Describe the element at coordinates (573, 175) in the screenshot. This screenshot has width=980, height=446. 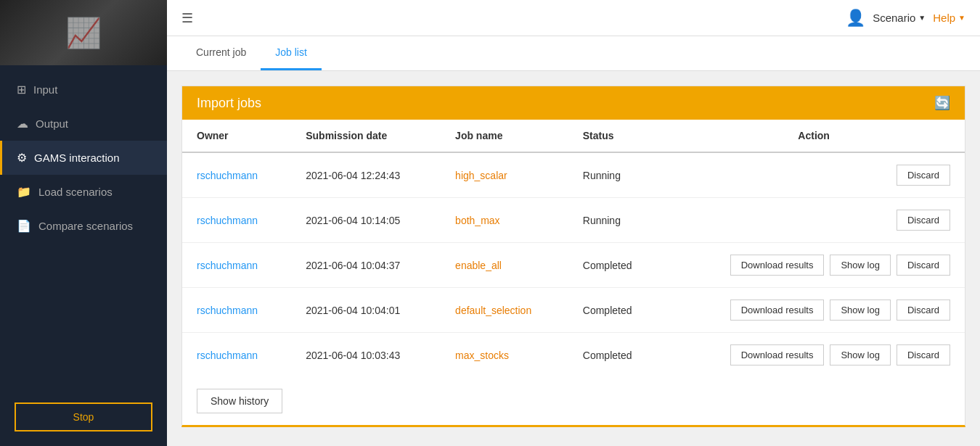
I see `table-row: rschuchmann2021-06-04 12:24:43high_scala…` at that location.